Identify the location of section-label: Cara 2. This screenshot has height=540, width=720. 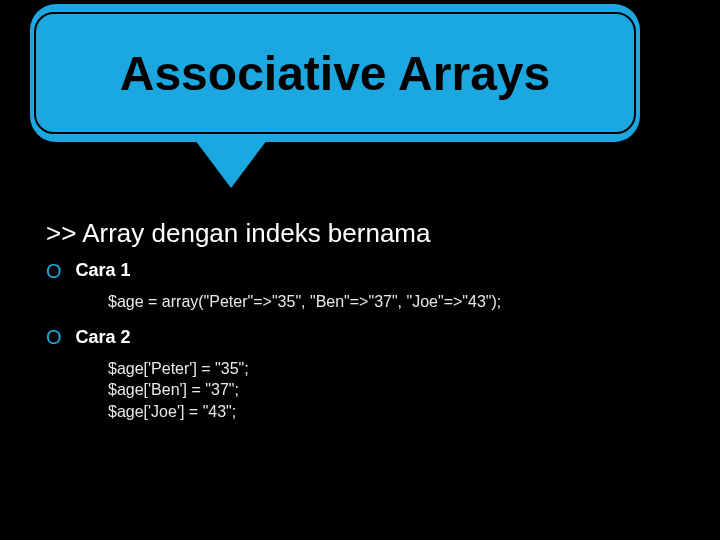
(104, 338).